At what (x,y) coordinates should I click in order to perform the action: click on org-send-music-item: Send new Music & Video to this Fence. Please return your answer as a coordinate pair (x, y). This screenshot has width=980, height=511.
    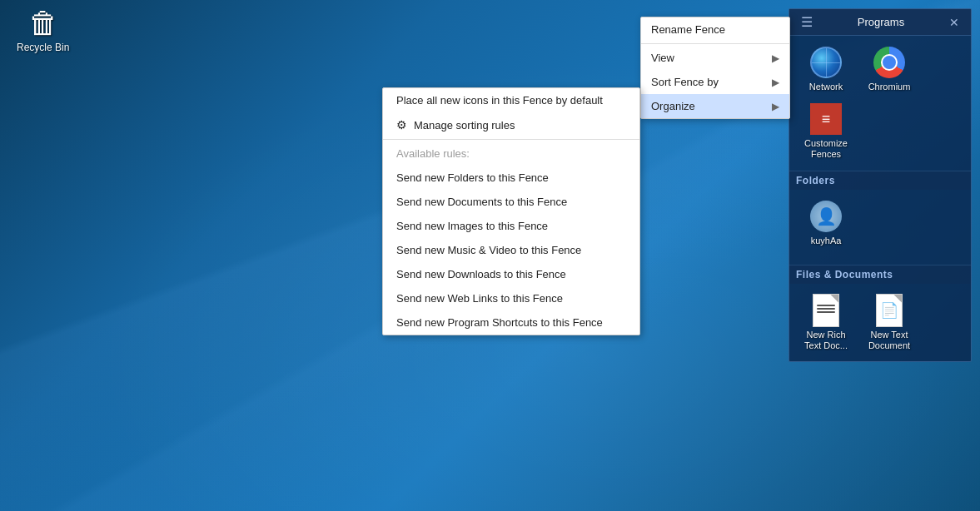
    Looking at the image, I should click on (511, 250).